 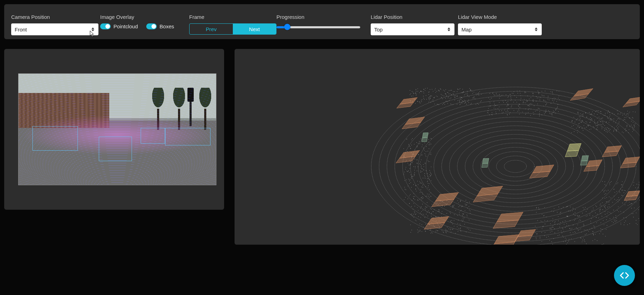 What do you see at coordinates (254, 29) in the screenshot?
I see `next-button: Next` at bounding box center [254, 29].